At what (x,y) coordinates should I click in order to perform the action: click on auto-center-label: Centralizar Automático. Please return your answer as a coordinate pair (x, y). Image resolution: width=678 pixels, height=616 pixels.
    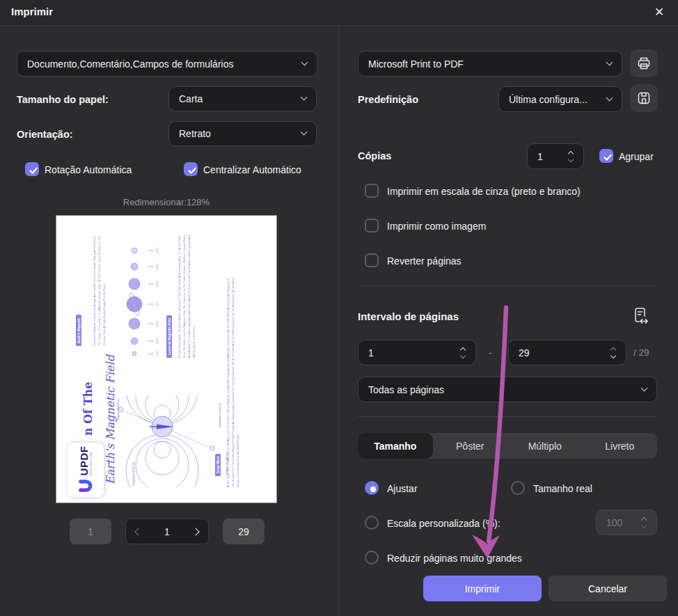
    Looking at the image, I should click on (252, 170).